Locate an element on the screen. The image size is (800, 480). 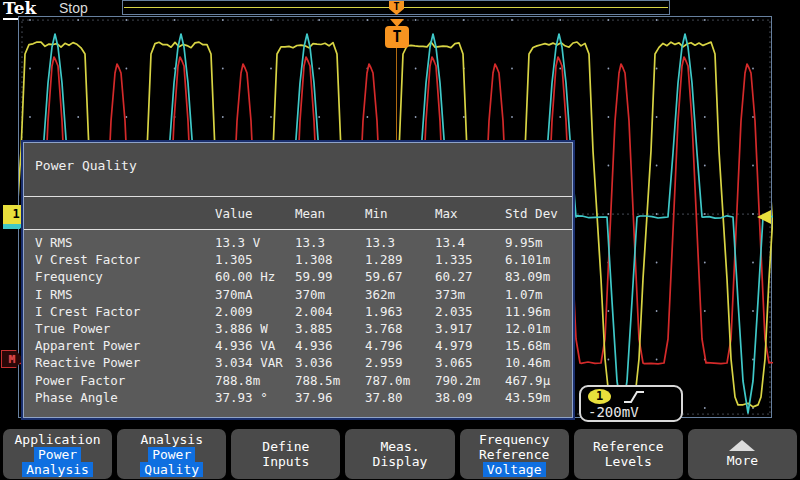
cell-mean: 370m is located at coordinates (330, 294).